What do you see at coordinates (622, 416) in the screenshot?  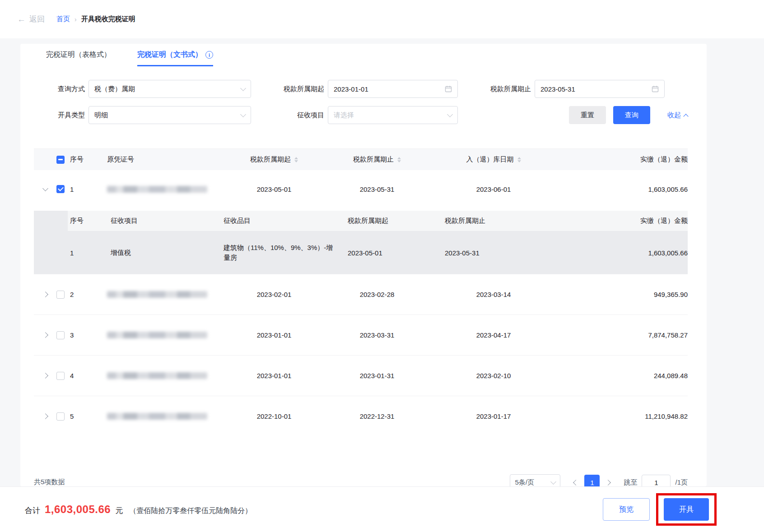 I see `row-amount: 11,210,948.82` at bounding box center [622, 416].